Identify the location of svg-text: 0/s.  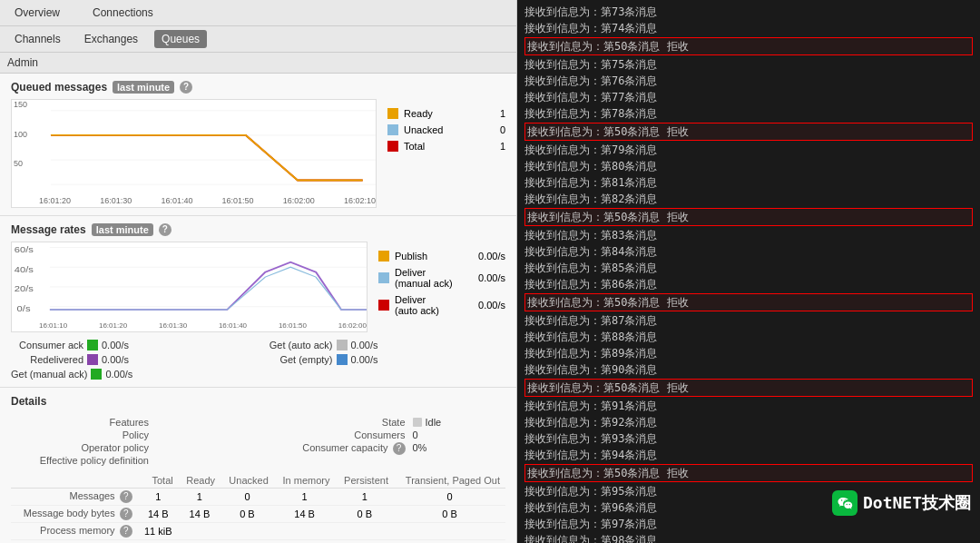
(24, 309).